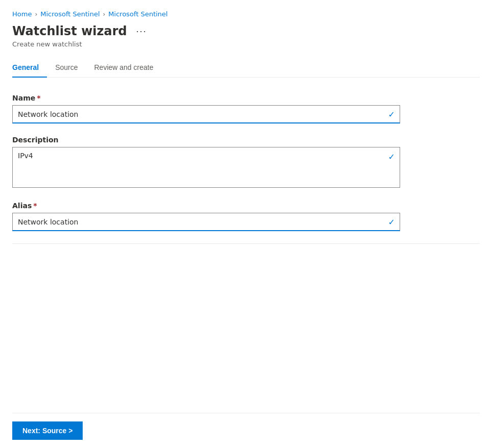 The image size is (492, 448). Describe the element at coordinates (69, 31) in the screenshot. I see `page-title: Watchlist wizard` at that location.